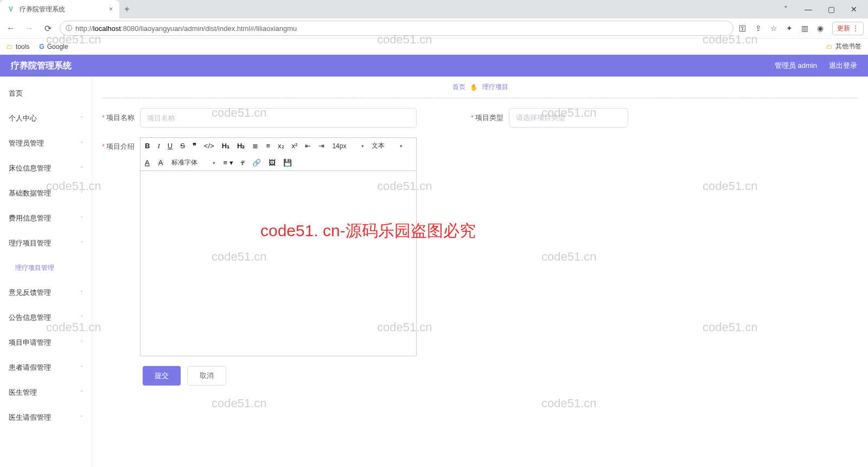 This screenshot has height=467, width=868. I want to click on app-title: 疗养院管理系统, so click(41, 66).